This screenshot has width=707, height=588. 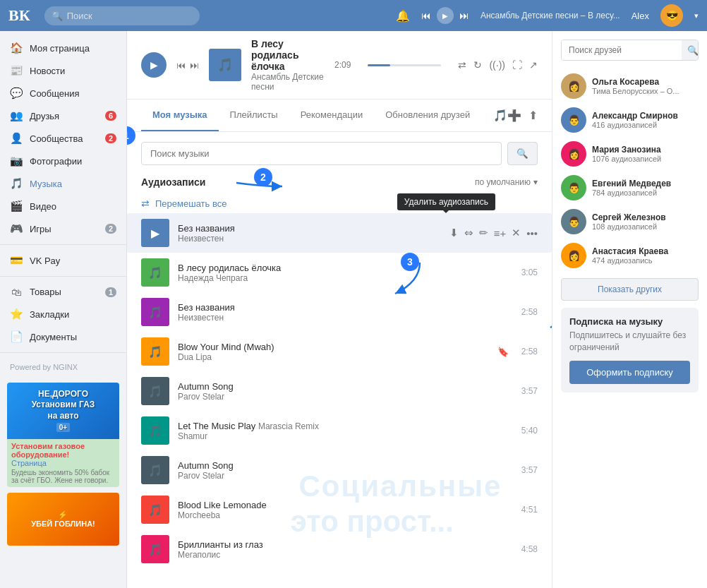 What do you see at coordinates (533, 116) in the screenshot?
I see `upload-music-icon: ⬆` at bounding box center [533, 116].